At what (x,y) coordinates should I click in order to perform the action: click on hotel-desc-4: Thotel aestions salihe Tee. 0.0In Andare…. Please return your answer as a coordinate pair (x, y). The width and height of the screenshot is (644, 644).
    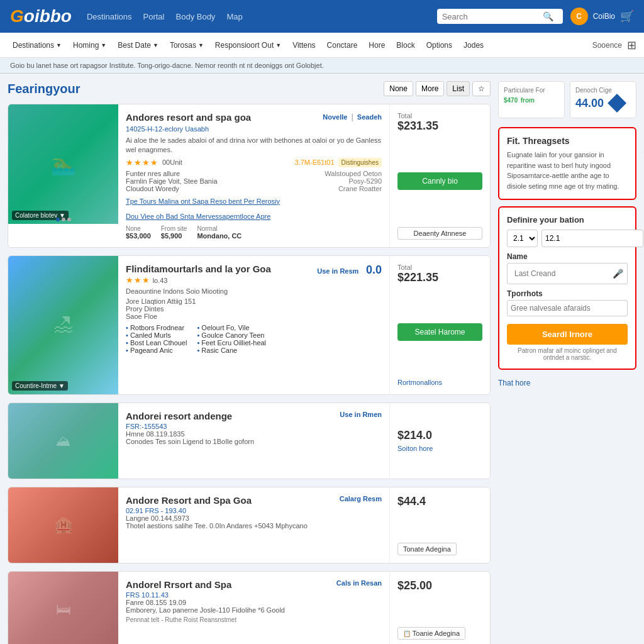
    Looking at the image, I should click on (254, 526).